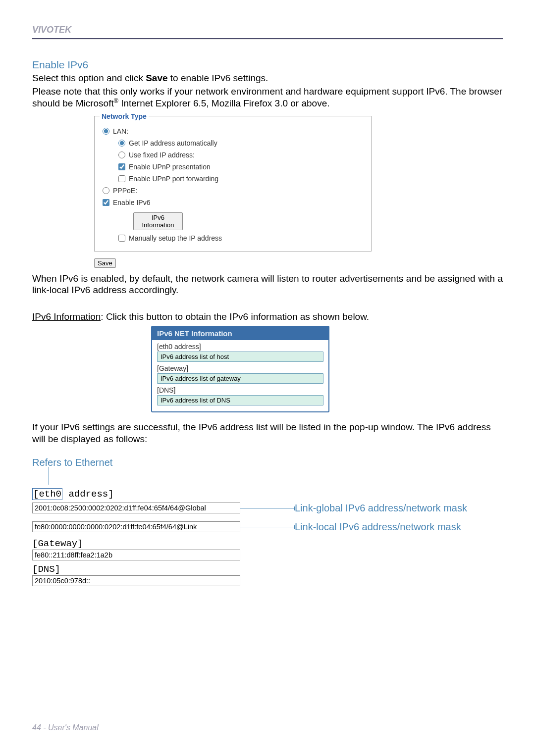  Describe the element at coordinates (268, 98) in the screenshot. I see `intro-paragraph-2: Please note that this only works if your…` at that location.